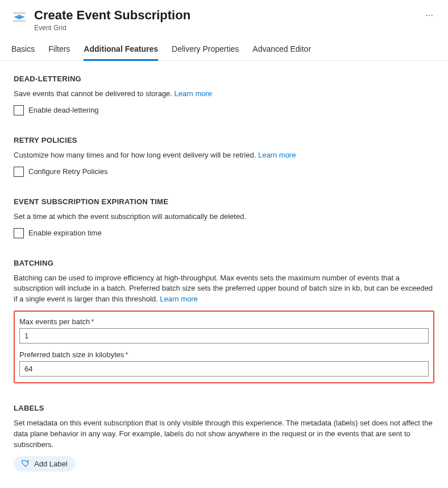  Describe the element at coordinates (224, 355) in the screenshot. I see `batch-size-label: Preferred batch size in kilobytes*` at that location.